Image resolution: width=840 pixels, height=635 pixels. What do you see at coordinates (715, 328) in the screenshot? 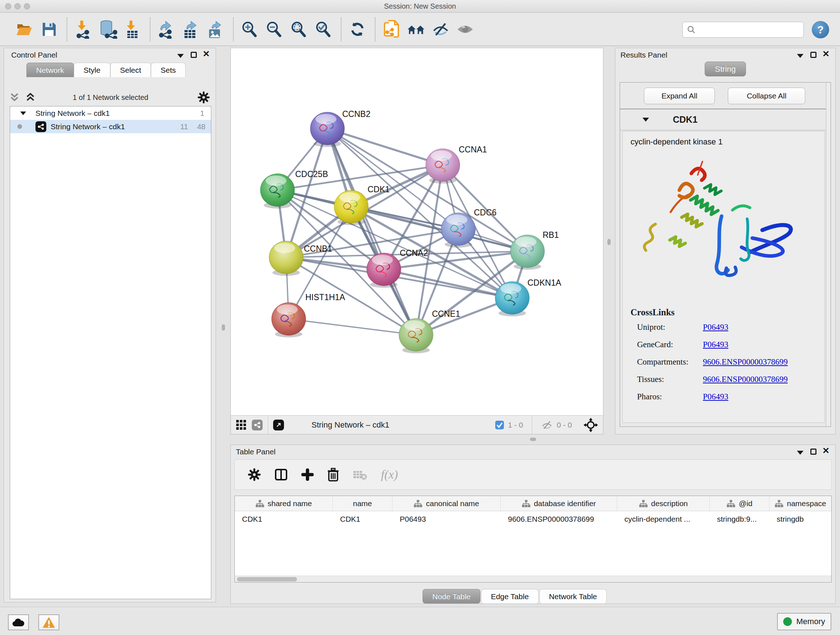
I see `crosslink-uniprot-link: P06493` at bounding box center [715, 328].